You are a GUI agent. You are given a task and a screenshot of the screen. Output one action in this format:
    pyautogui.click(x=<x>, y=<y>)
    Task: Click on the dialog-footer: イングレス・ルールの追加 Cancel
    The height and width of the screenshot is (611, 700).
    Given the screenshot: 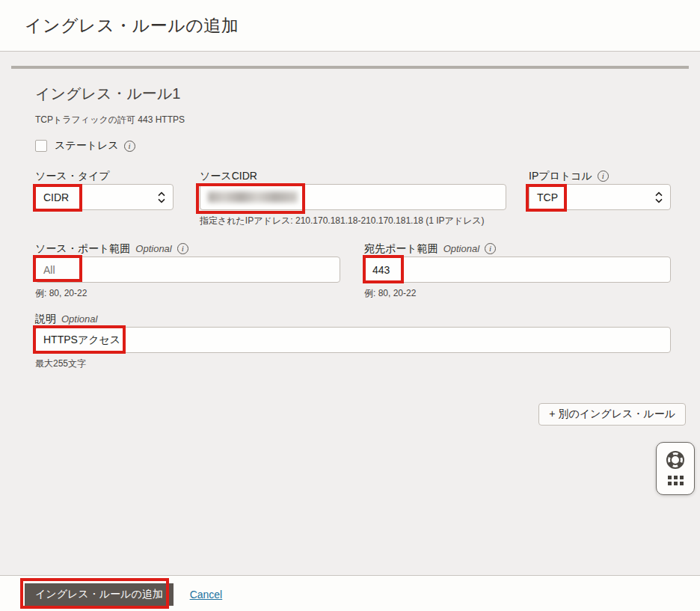 What is the action you would take?
    pyautogui.click(x=350, y=593)
    